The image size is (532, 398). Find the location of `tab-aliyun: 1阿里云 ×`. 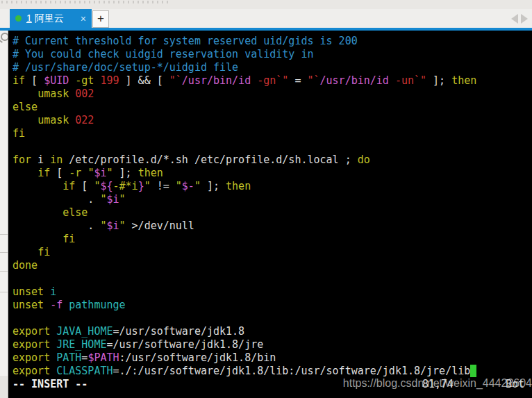

tab-aliyun: 1阿里云 × is located at coordinates (51, 18).